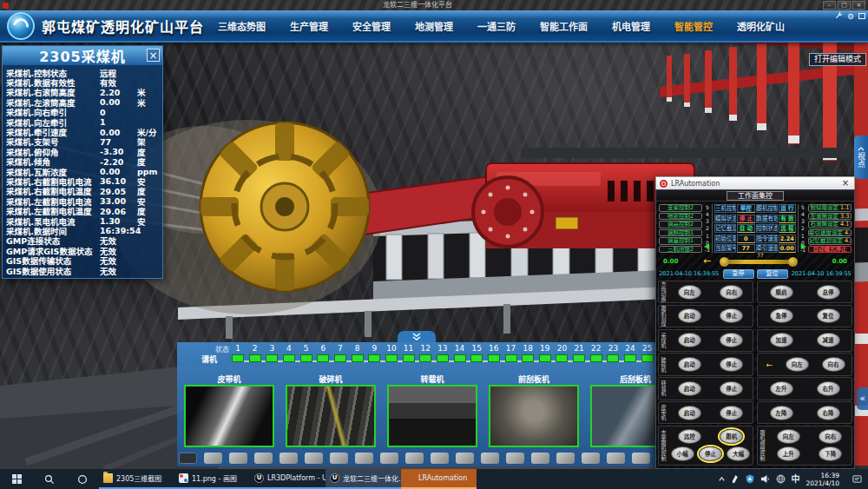 This screenshot has height=489, width=868. What do you see at coordinates (755, 196) in the screenshot?
I see `tab-workface-control: 工作面集控` at bounding box center [755, 196].